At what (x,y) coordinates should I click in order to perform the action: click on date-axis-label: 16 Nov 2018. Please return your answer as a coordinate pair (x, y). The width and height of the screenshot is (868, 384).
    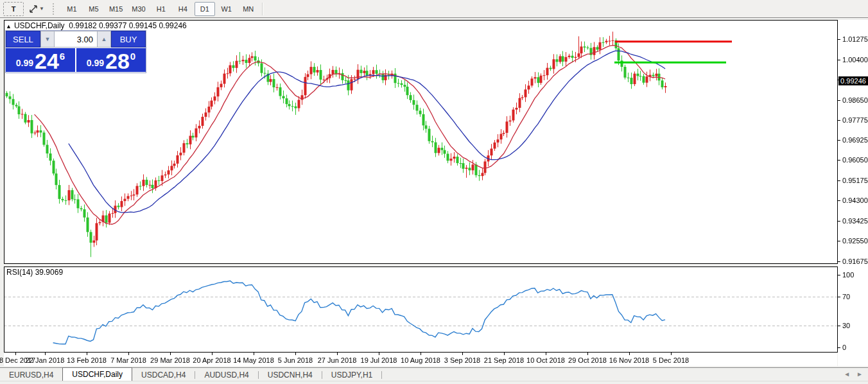
    Looking at the image, I should click on (629, 360).